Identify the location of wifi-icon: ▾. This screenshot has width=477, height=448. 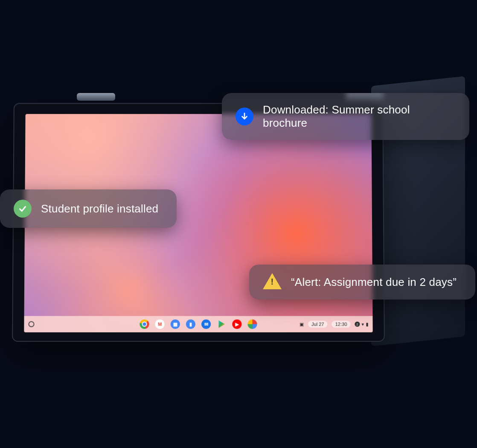
(363, 324).